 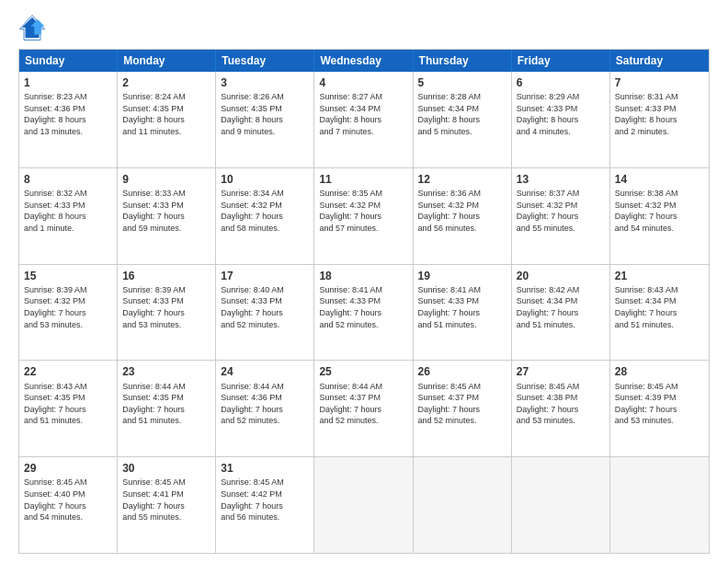 What do you see at coordinates (561, 276) in the screenshot?
I see `day-number: 20` at bounding box center [561, 276].